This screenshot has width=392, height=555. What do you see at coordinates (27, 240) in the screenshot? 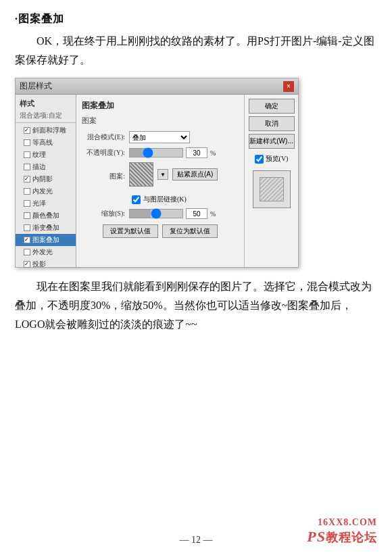
I see `style-checkbox-pattern-overlay` at bounding box center [27, 240].